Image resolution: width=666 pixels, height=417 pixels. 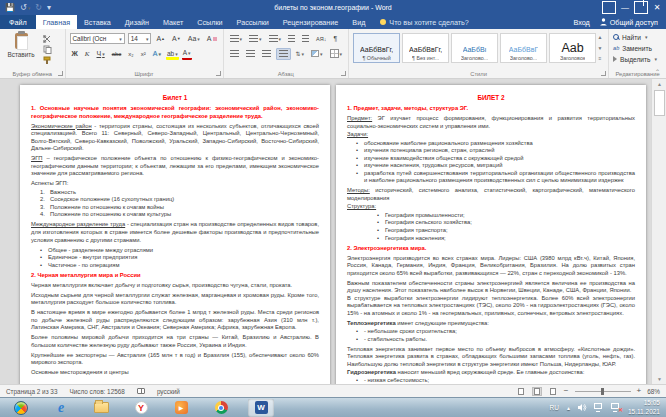 What do you see at coordinates (21, 408) in the screenshot?
I see `start-button` at bounding box center [21, 408].